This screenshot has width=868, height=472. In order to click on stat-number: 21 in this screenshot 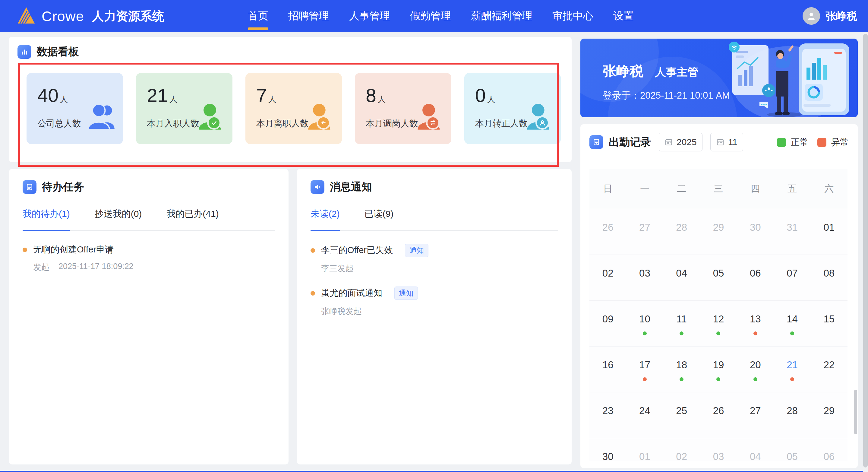, I will do `click(157, 95)`.